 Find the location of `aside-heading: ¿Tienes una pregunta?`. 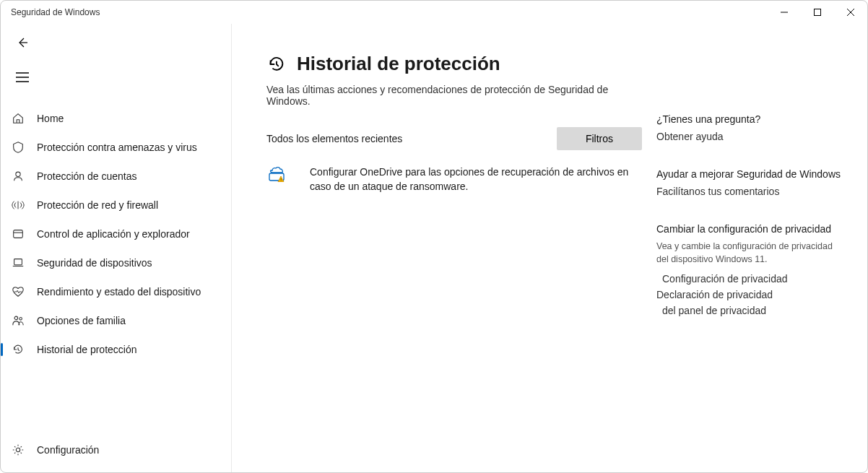

aside-heading: ¿Tienes una pregunta? is located at coordinates (752, 119).